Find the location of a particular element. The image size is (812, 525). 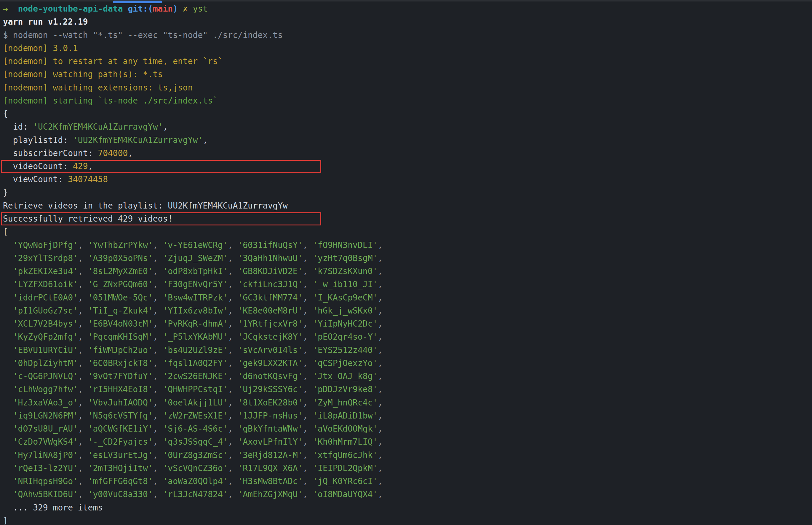

terminal-text-string: '3eRjd812A-M' is located at coordinates (270, 455).